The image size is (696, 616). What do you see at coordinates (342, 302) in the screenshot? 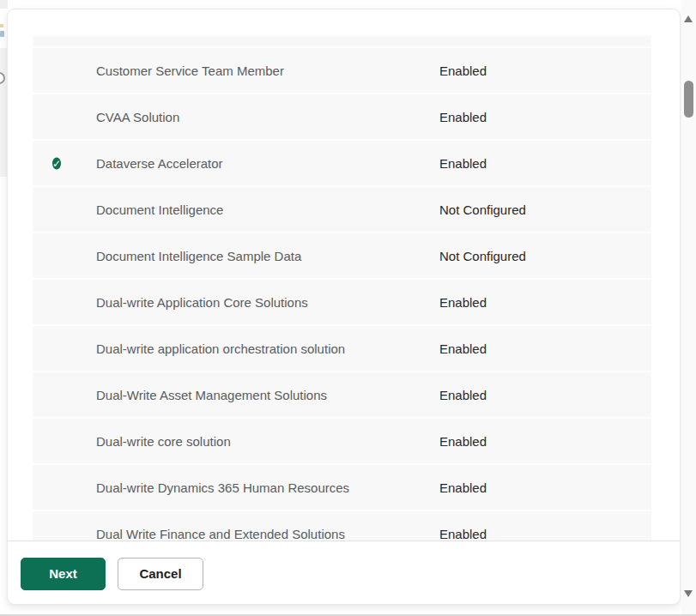
I see `table-row: ✓ Dual-write Application Core Solutions …` at bounding box center [342, 302].